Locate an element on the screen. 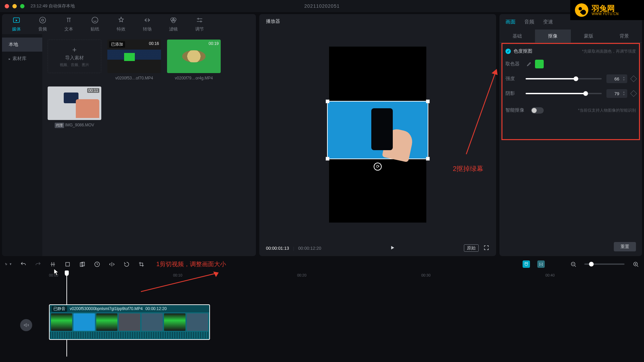 The width and height of the screenshot is (644, 362). clip-duration: 00:16 is located at coordinates (154, 44).